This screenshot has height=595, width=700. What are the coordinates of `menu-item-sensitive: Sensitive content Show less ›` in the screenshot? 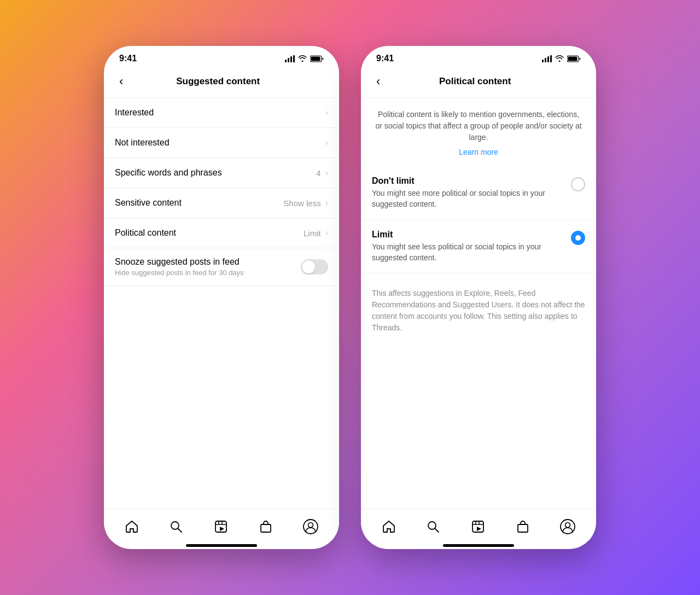 It's located at (221, 203).